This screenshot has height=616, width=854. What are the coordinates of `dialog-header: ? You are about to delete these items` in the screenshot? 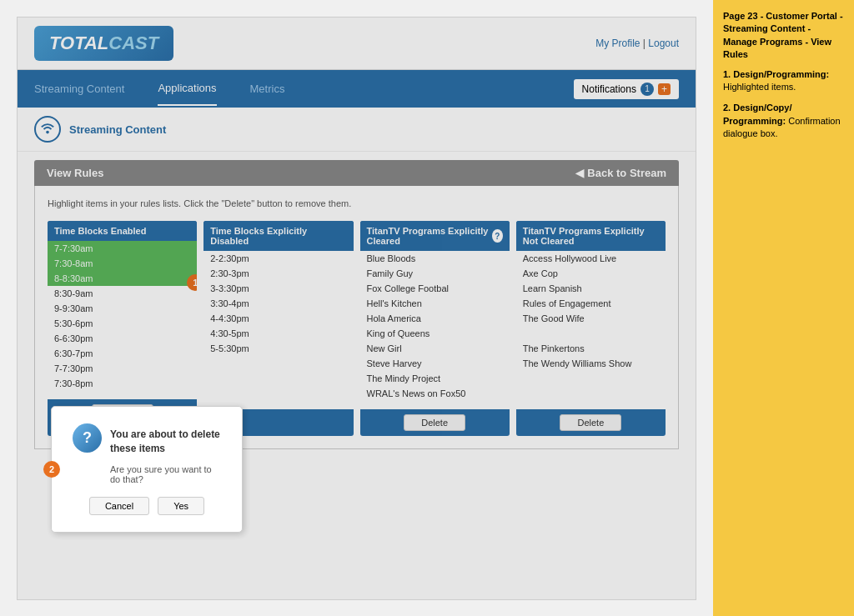 It's located at (147, 440).